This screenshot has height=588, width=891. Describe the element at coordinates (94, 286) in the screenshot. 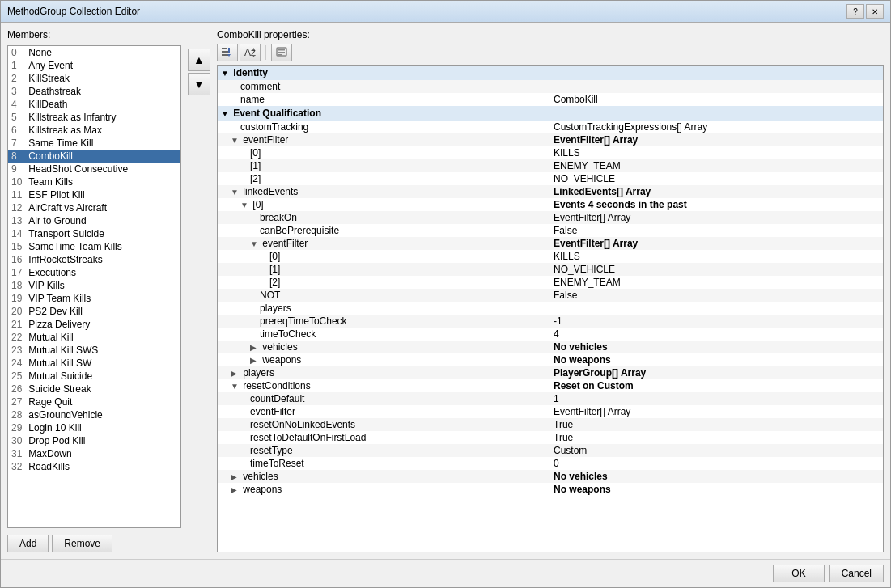

I see `list-item: 18 VIP Kills` at that location.